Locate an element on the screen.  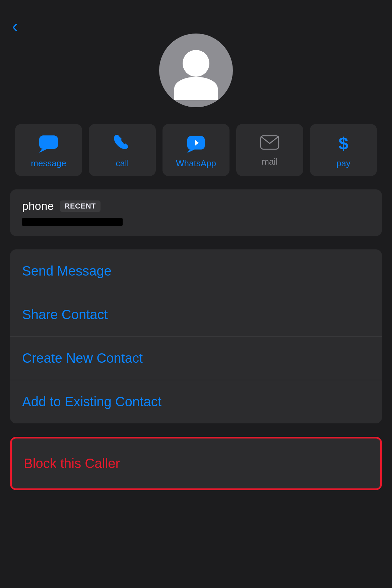
phone-header: phone RECENT is located at coordinates (196, 206).